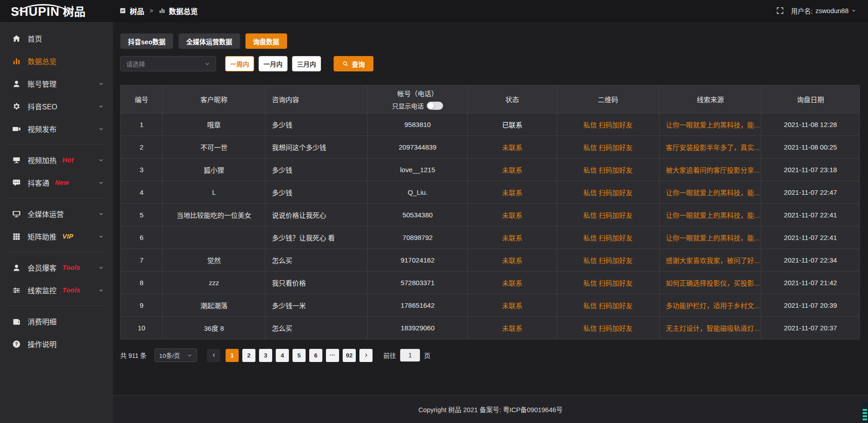  I want to click on cell-date: 2021-11-07 22:41, so click(811, 215).